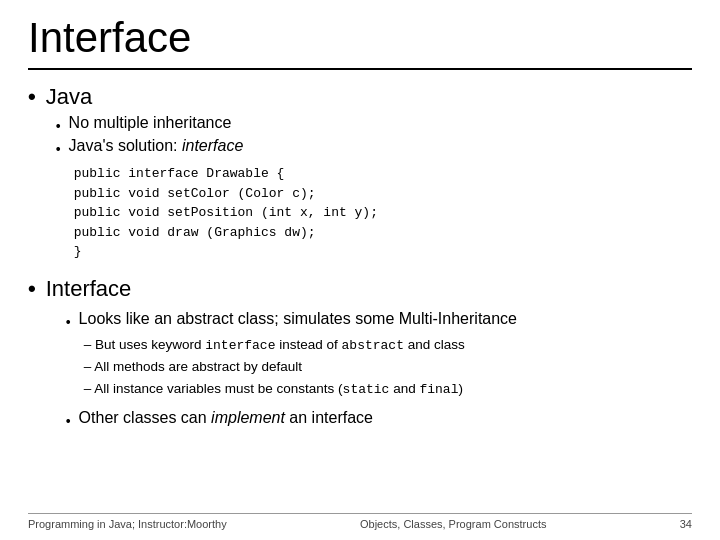 This screenshot has height=540, width=720. I want to click on code-block: public interface Drawable { public void …, so click(226, 213).